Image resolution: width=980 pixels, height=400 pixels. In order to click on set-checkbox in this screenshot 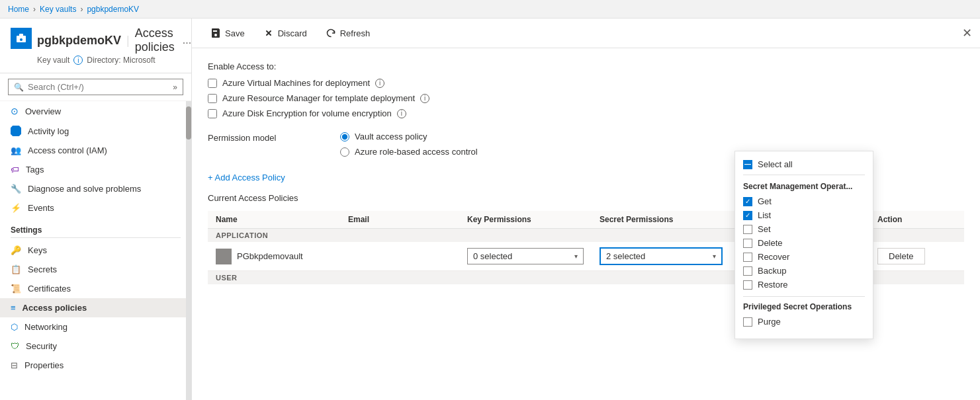, I will do `click(748, 229)`.